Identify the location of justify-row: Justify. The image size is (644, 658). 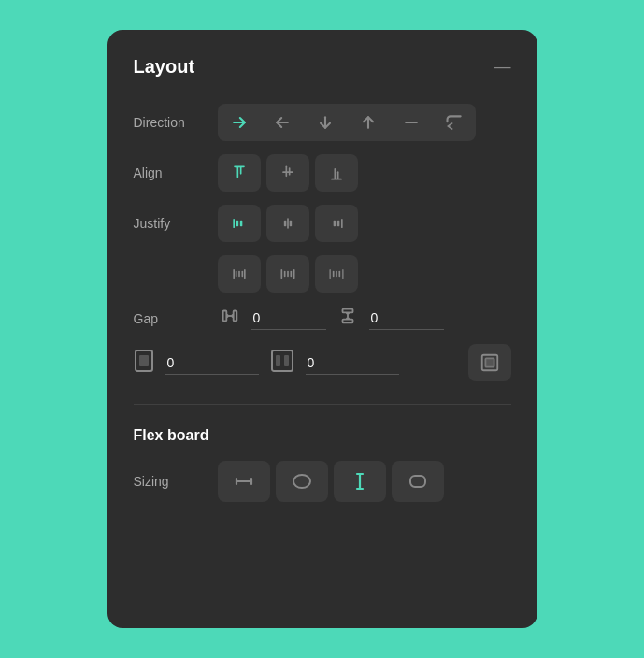
(322, 223).